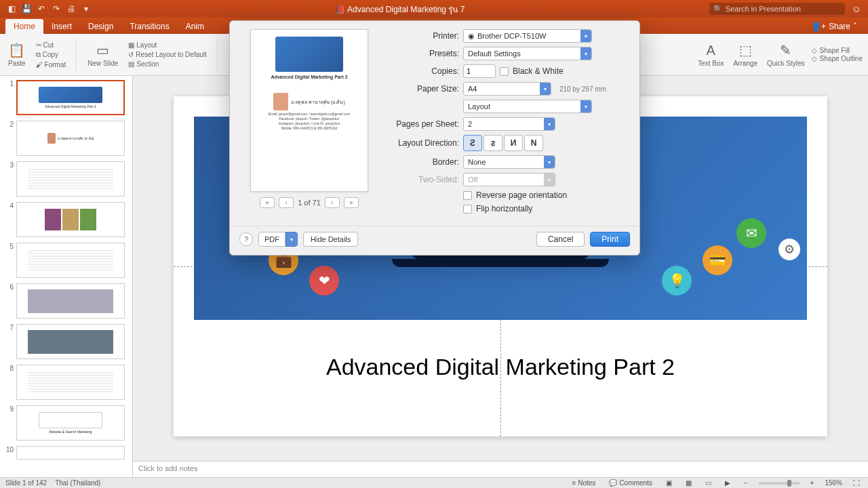  Describe the element at coordinates (52, 55) in the screenshot. I see `copy-button: ⧉Copy` at that location.